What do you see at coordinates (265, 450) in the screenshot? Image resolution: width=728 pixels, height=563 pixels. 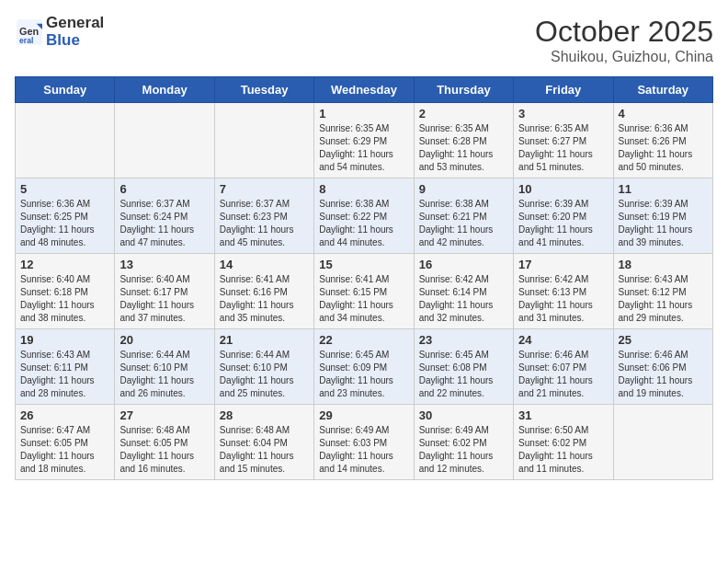 I see `day-info: Sunrise: 6:48 AM Sunset: 6:04 PM Dayligh…` at bounding box center [265, 450].